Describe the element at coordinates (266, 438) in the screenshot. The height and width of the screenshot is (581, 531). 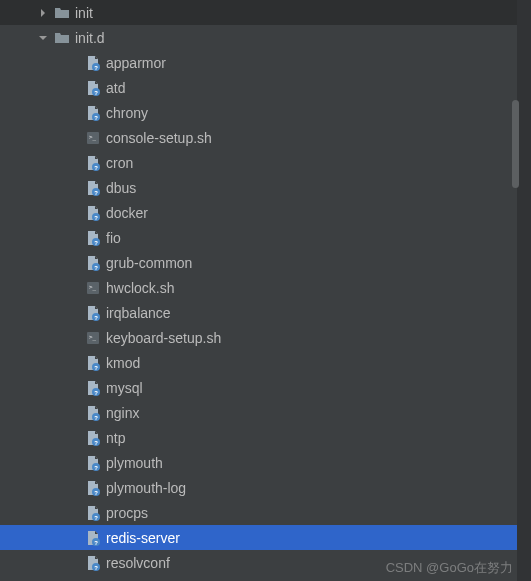
I see `tree-file-ntp: ?ntp` at that location.